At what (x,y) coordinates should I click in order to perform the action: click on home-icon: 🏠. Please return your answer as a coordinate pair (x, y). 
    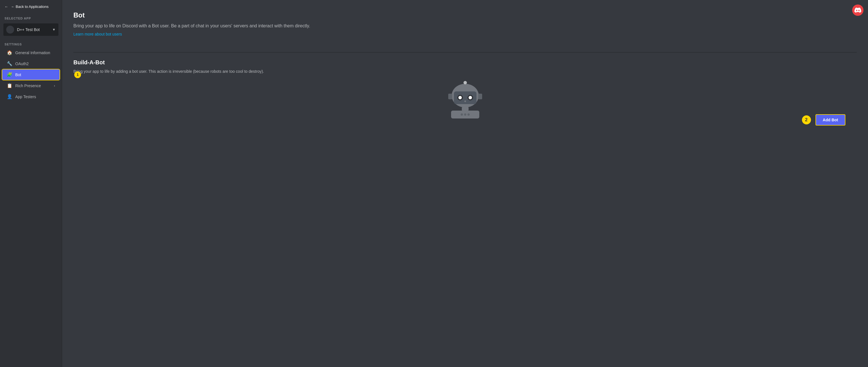
    Looking at the image, I should click on (9, 53).